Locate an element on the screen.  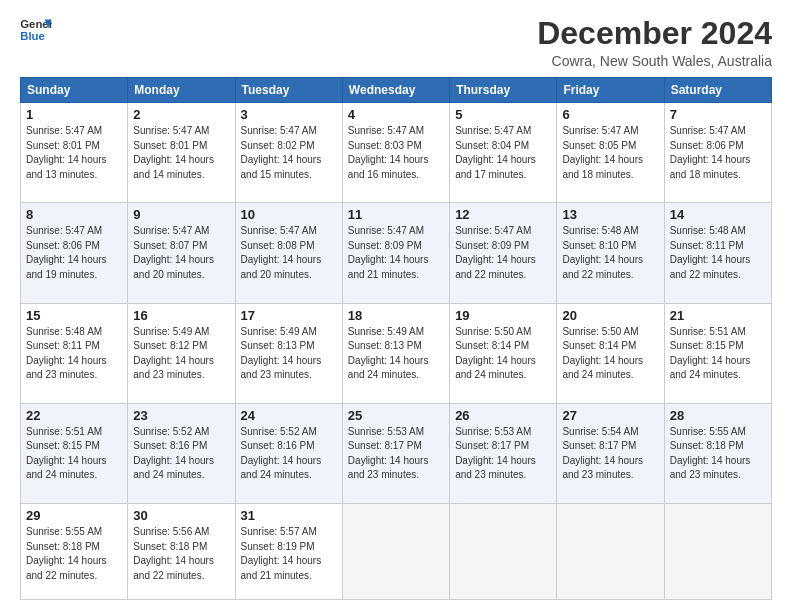
calendar-cell: 19Sunrise: 5:50 AMSunset: 8:14 PMDayligh… is located at coordinates (504, 353).